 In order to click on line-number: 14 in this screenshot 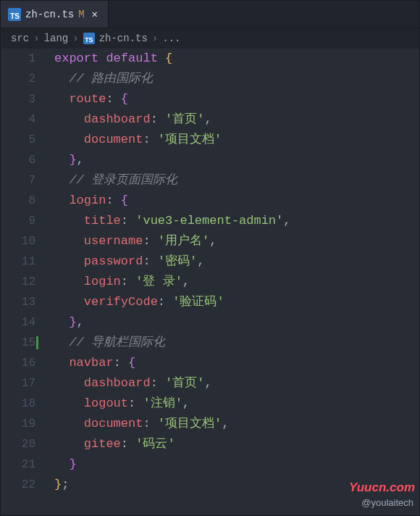, I will do `click(18, 322)`.